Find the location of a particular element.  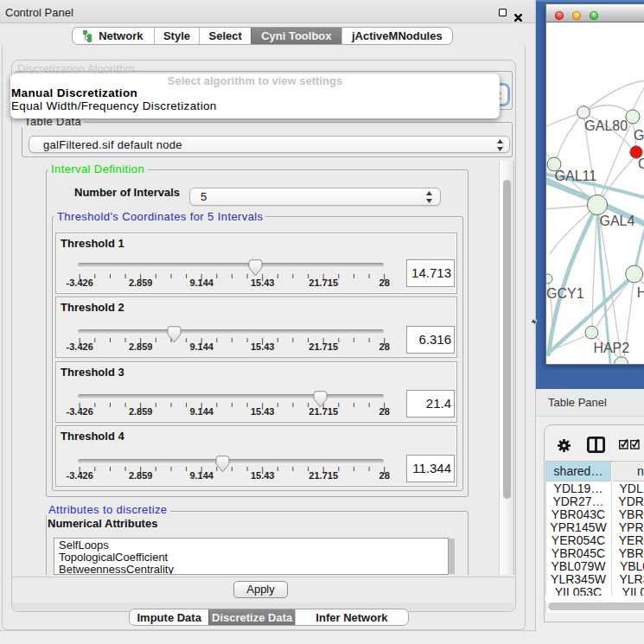

svg-text: H is located at coordinates (641, 292).